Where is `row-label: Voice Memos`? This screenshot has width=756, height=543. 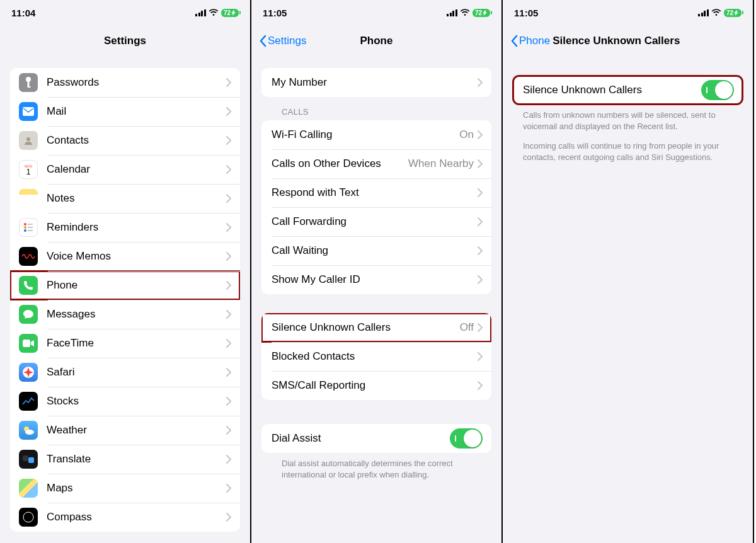 row-label: Voice Memos is located at coordinates (136, 256).